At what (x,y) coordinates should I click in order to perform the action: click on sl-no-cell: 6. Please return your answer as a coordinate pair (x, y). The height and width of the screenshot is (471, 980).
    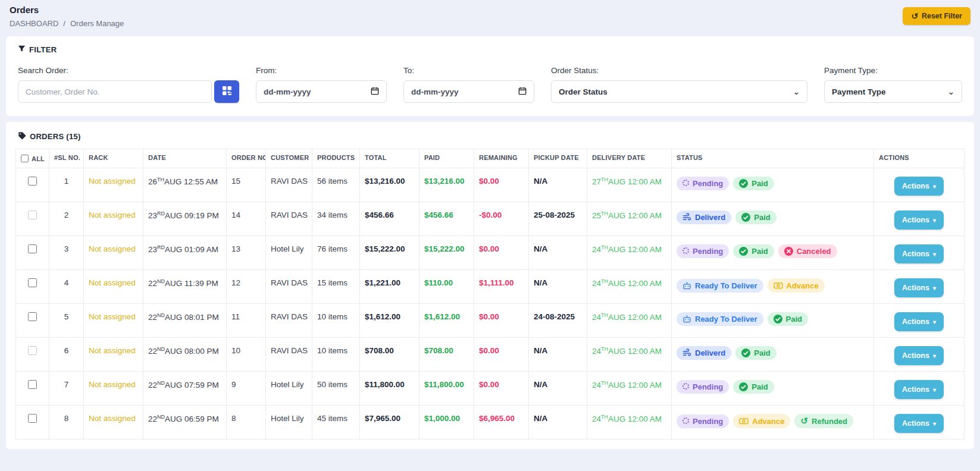
    Looking at the image, I should click on (67, 354).